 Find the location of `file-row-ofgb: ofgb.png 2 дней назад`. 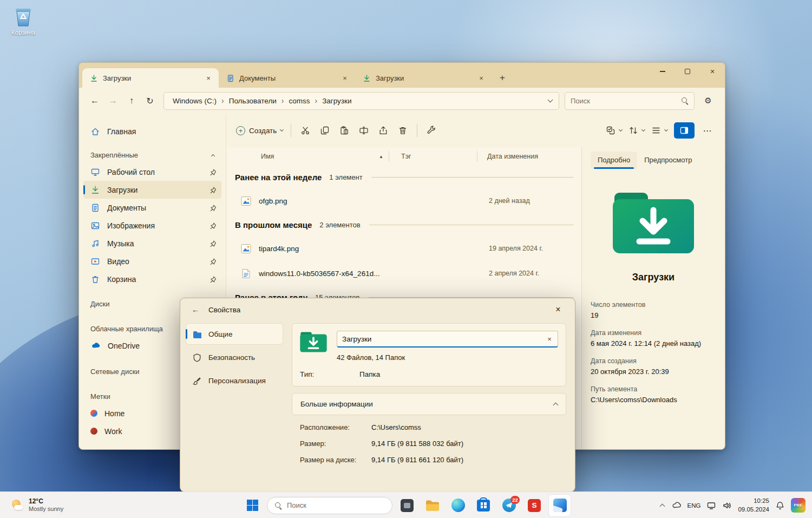

file-row-ofgb: ofgb.png 2 дней назад is located at coordinates (404, 201).